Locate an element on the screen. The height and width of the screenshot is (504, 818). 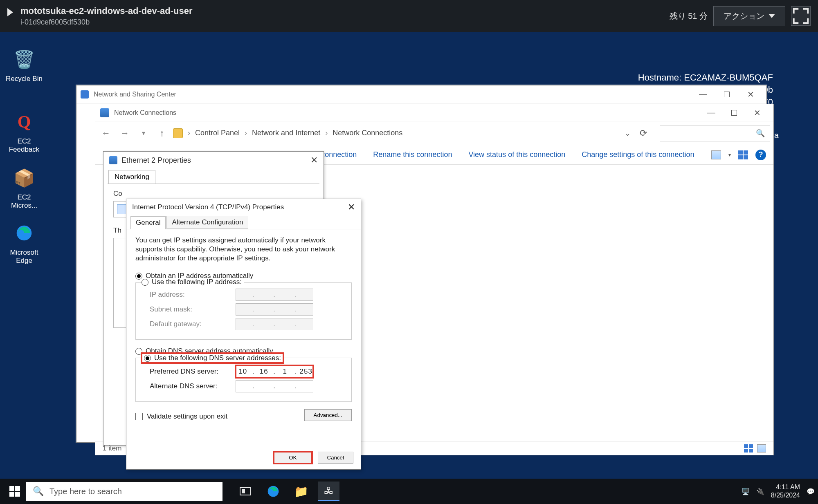
advanced-button: Advanced... is located at coordinates (328, 415).